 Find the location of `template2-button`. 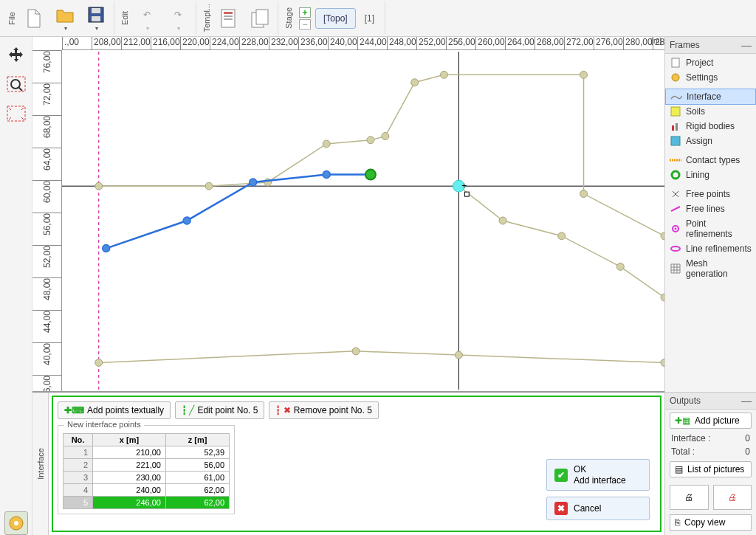

template2-button is located at coordinates (260, 18).